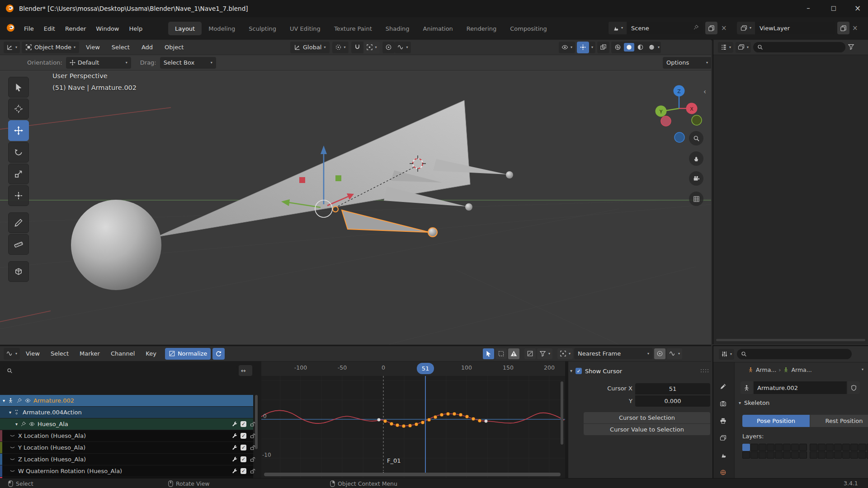 This screenshot has height=488, width=868. Describe the element at coordinates (127, 436) in the screenshot. I see `channel-row-x-location: X Location (Hueso_Ala)` at that location.